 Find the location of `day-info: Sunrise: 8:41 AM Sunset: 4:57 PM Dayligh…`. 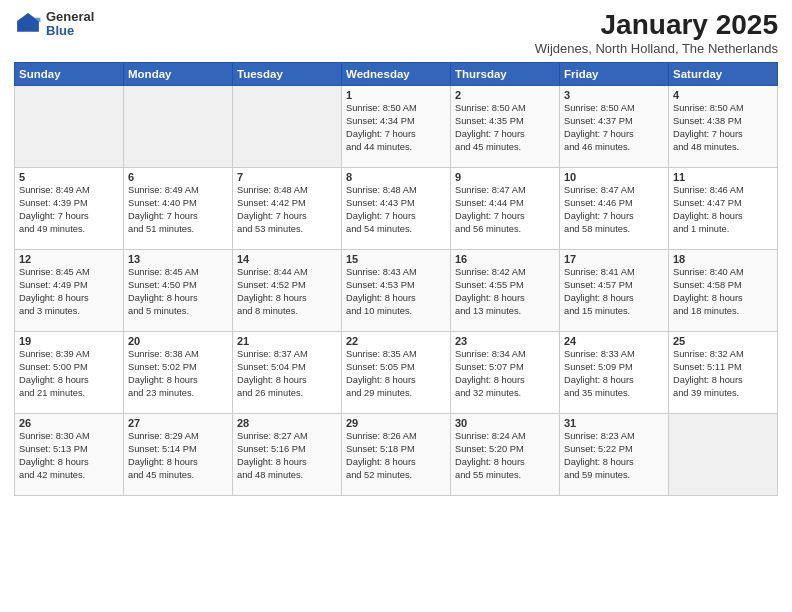

day-info: Sunrise: 8:41 AM Sunset: 4:57 PM Dayligh… is located at coordinates (614, 292).